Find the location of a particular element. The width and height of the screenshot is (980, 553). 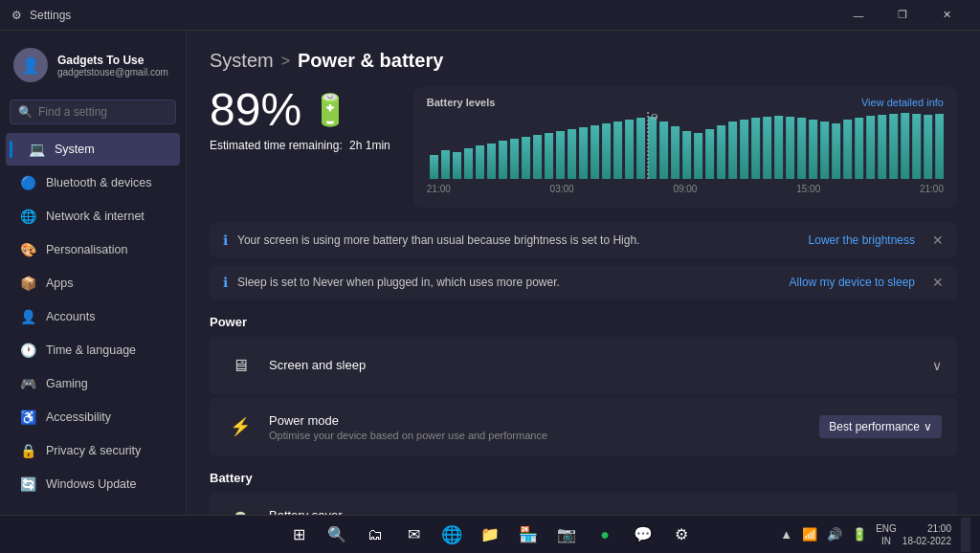

taskbar-network-icon: 📶 is located at coordinates (810, 534).